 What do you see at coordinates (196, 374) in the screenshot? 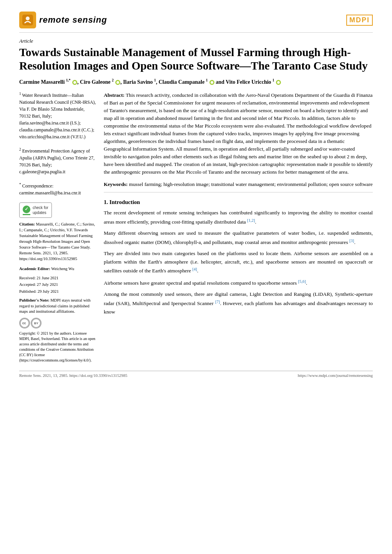
I see `footer: Remote Sens. 2021, 13, 2985. https://doi…` at bounding box center [196, 374].